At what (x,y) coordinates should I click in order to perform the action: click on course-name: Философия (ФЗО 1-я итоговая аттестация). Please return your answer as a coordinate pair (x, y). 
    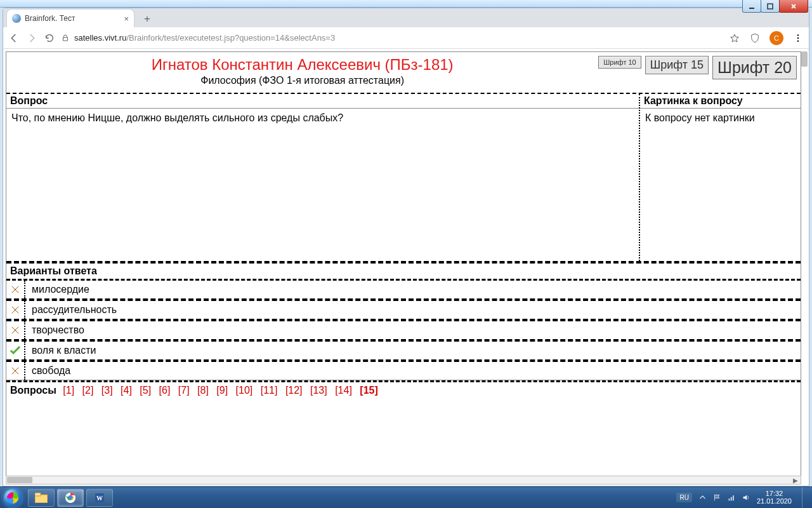
    Looking at the image, I should click on (302, 81).